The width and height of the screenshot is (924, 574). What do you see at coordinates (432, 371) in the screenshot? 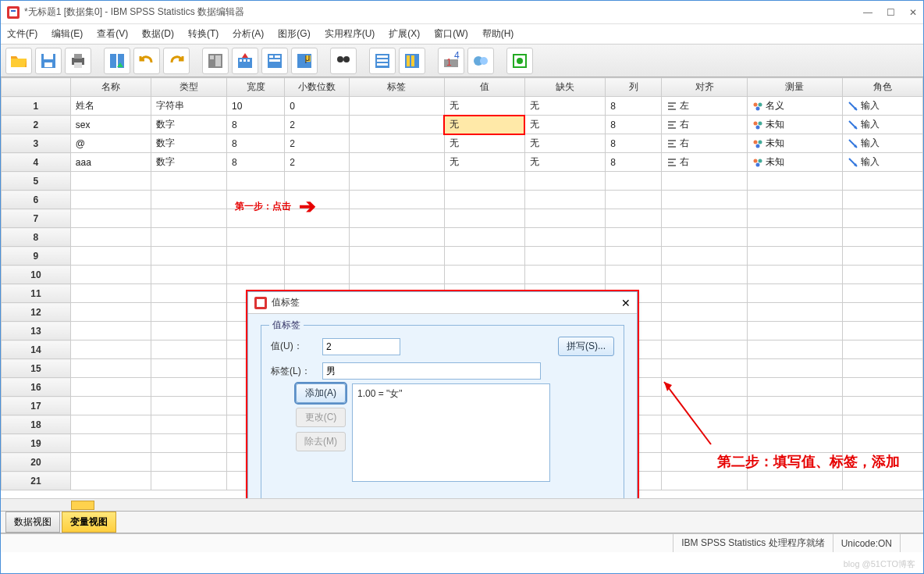
I see `label-input` at bounding box center [432, 371].